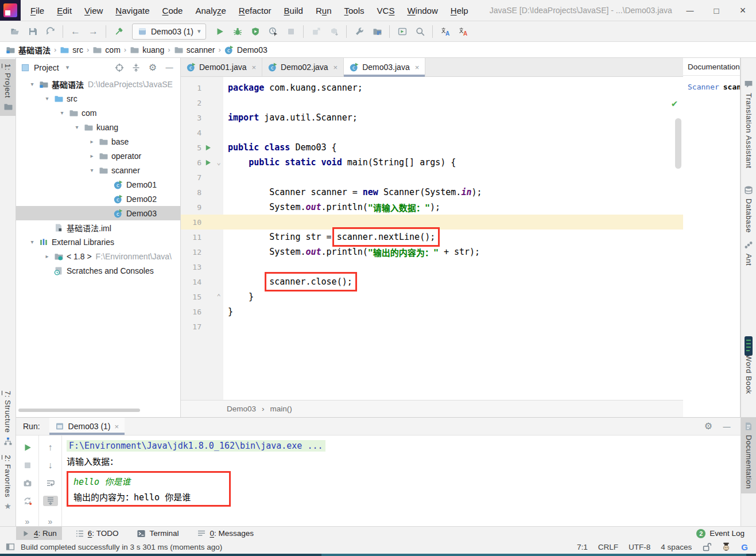  What do you see at coordinates (727, 427) in the screenshot?
I see `hide-panel-button: —` at bounding box center [727, 427].